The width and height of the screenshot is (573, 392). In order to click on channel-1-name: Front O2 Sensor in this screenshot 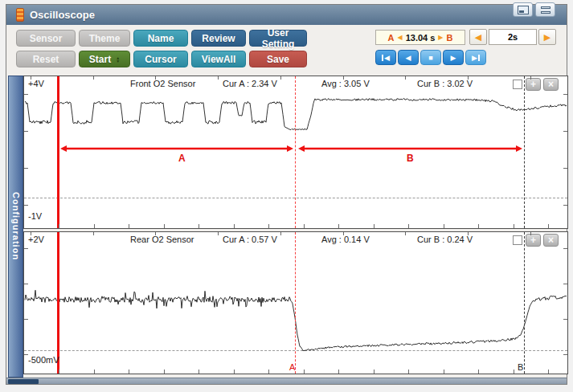, I will do `click(162, 84)`.